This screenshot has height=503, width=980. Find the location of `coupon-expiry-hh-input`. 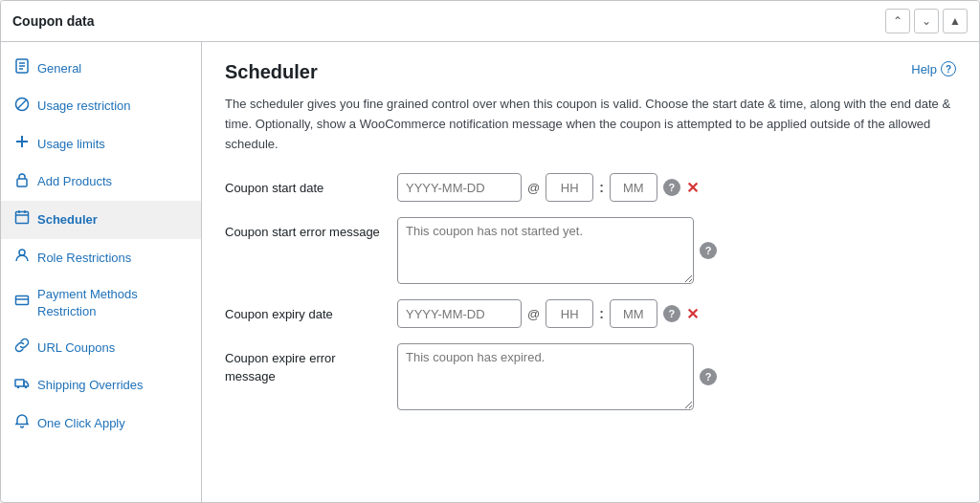

coupon-expiry-hh-input is located at coordinates (569, 314).